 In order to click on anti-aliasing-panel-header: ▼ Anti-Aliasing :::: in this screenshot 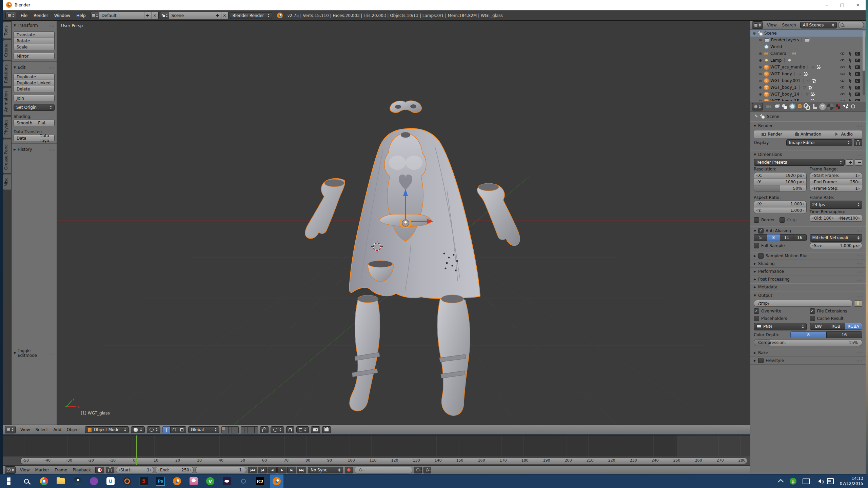, I will do `click(808, 230)`.